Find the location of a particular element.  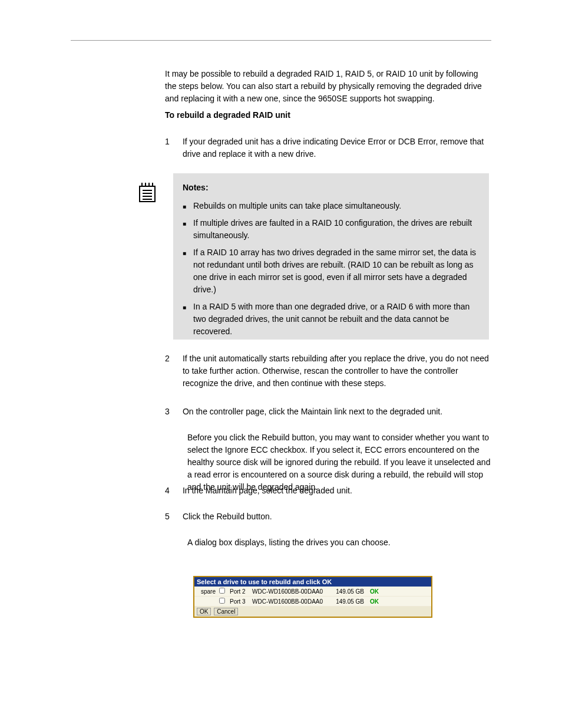

rebuild-drive-dialog: Select a drive to use to rebuild and cli… is located at coordinates (313, 597).